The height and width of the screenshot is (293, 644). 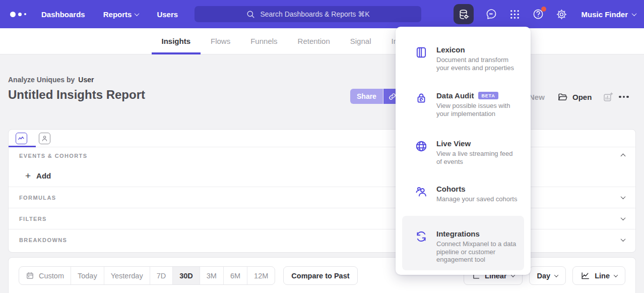 I want to click on menu-item-description: Document and transform your events and p…, so click(x=478, y=64).